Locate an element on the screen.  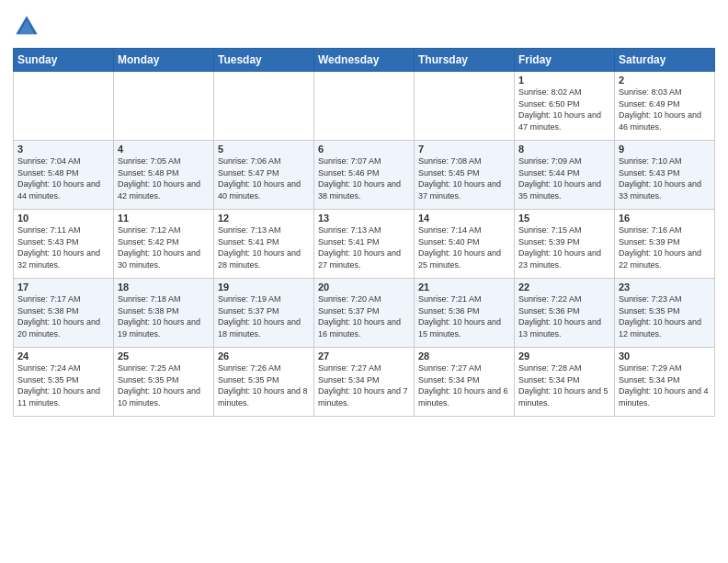
logo is located at coordinates (28, 27).